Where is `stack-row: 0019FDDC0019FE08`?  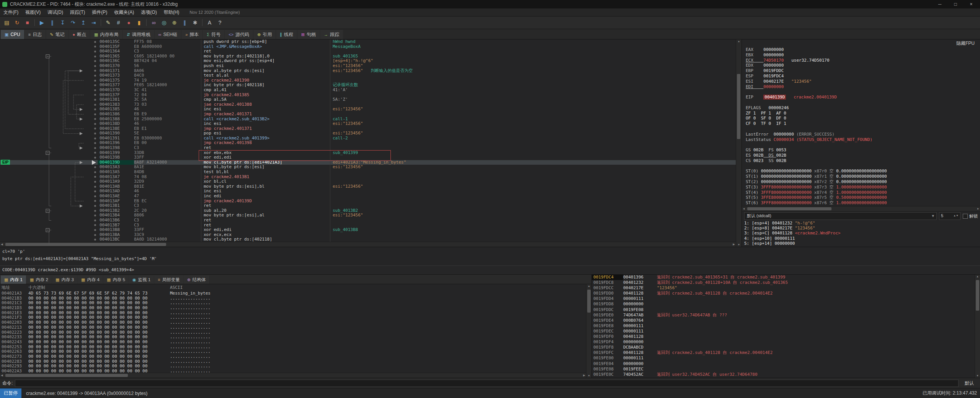
stack-row: 0019FDDC0019FE08 is located at coordinates (783, 310).